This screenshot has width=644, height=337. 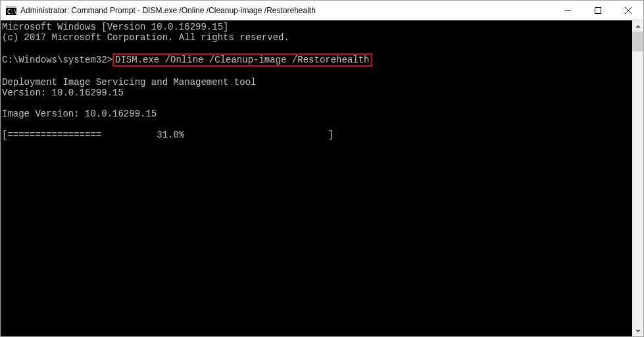 What do you see at coordinates (12, 12) in the screenshot?
I see `svg-text: C:\` at bounding box center [12, 12].